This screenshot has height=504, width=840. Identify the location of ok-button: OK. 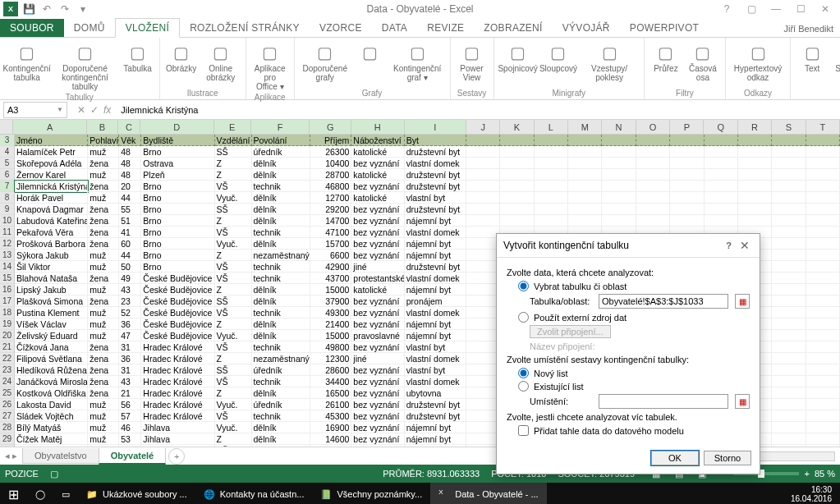
(675, 458).